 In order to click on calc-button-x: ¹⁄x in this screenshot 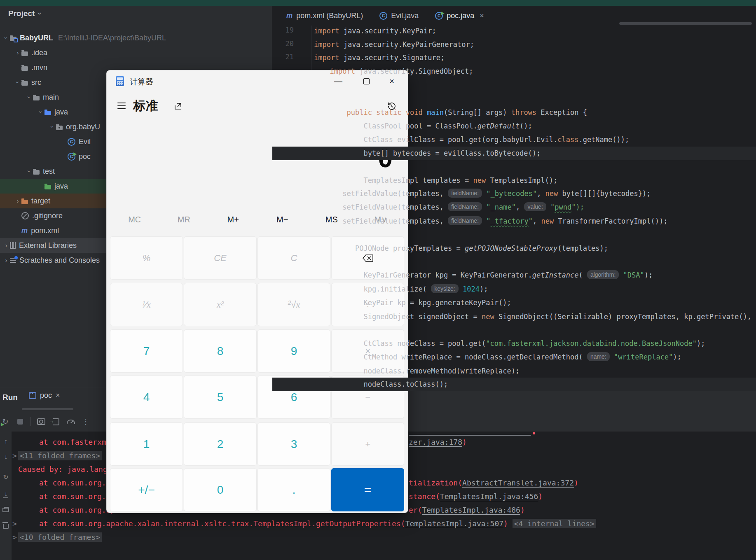, I will do `click(147, 305)`.